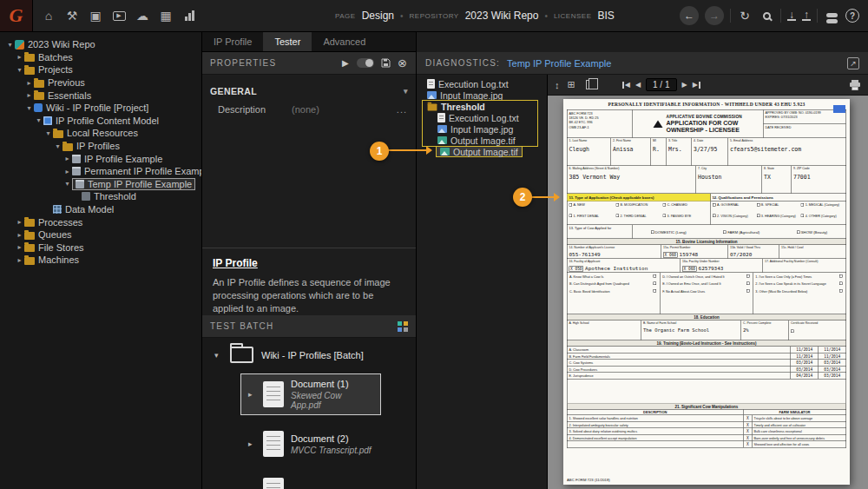  What do you see at coordinates (95, 16) in the screenshot?
I see `archive-icon: ▣` at bounding box center [95, 16].